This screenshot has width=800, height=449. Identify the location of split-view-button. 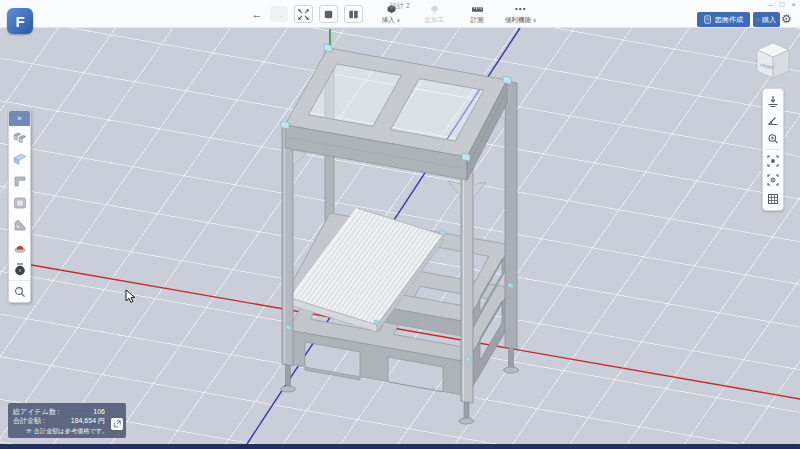
(354, 14).